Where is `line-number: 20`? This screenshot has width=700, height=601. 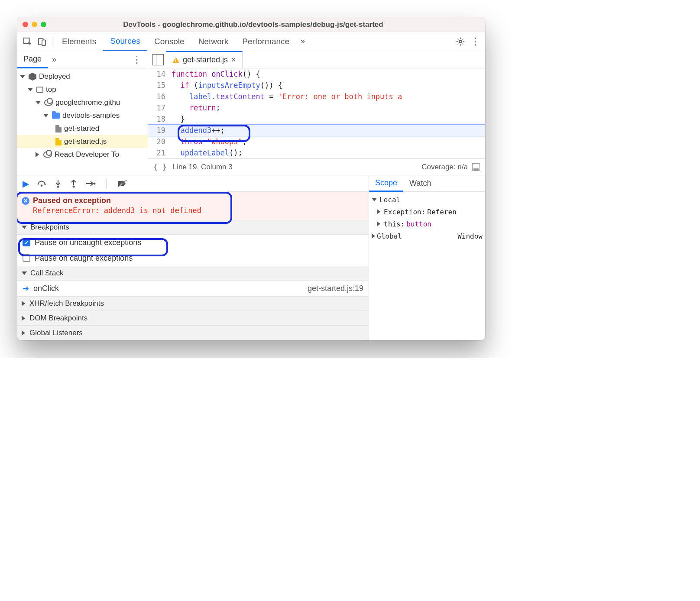
line-number: 20 is located at coordinates (160, 142).